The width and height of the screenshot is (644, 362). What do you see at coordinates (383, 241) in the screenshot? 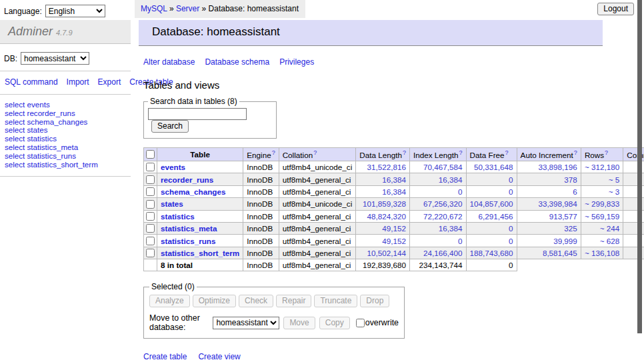
I see `data-length-cell: 49,152` at bounding box center [383, 241].